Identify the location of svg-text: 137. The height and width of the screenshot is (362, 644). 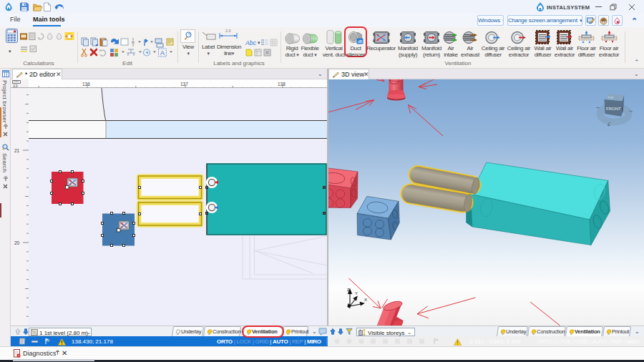
(185, 84).